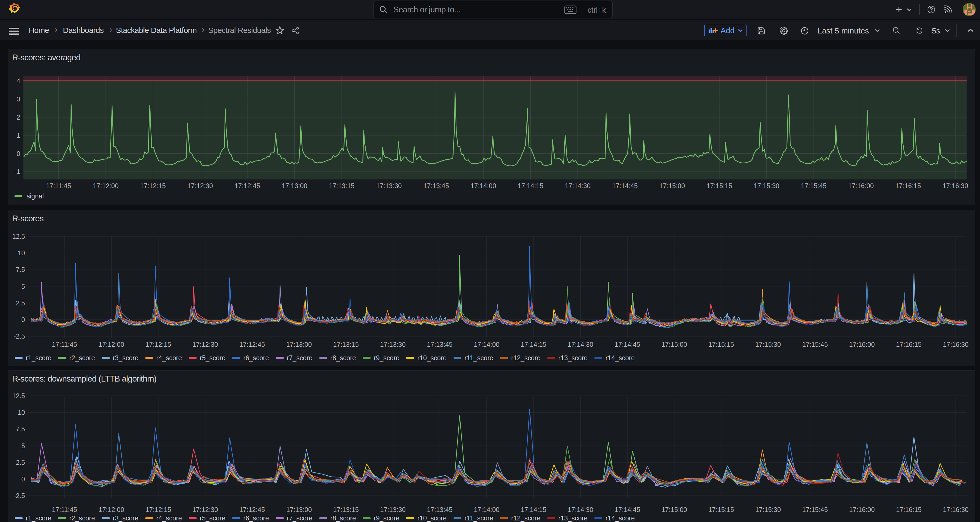 Image resolution: width=980 pixels, height=522 pixels. Describe the element at coordinates (18, 117) in the screenshot. I see `svg-text: 2` at that location.